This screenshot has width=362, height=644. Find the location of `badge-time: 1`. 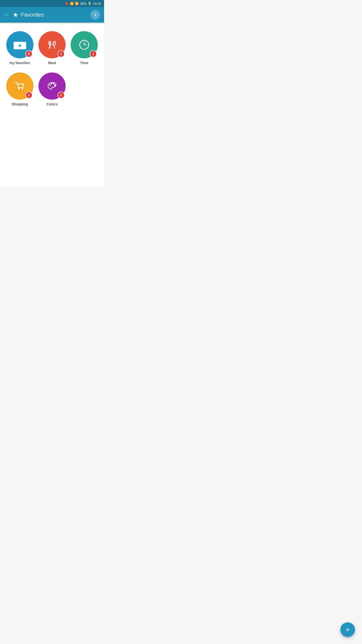

badge-time: 1 is located at coordinates (93, 54).